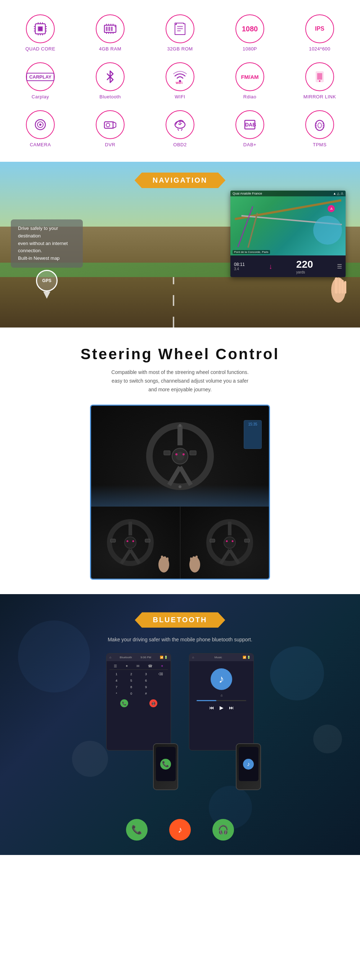  I want to click on key-2: 2, so click(132, 674).